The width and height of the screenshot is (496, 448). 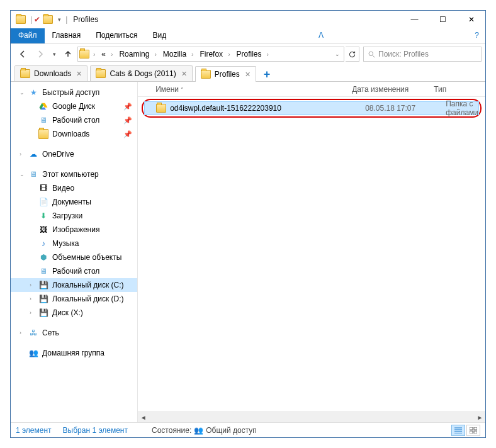 What do you see at coordinates (159, 36) in the screenshot?
I see `ribbon-tab-view: Вид` at bounding box center [159, 36].